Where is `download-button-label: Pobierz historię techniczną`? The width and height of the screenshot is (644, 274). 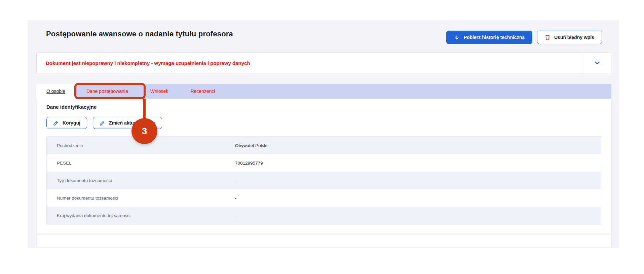 download-button-label: Pobierz historię techniczną is located at coordinates (494, 37).